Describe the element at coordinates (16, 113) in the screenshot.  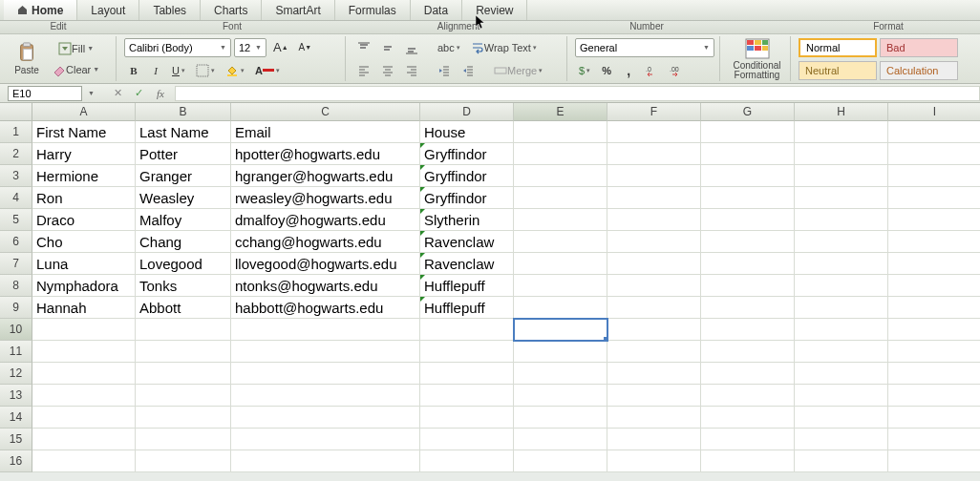
I see `select-all-corner` at that location.